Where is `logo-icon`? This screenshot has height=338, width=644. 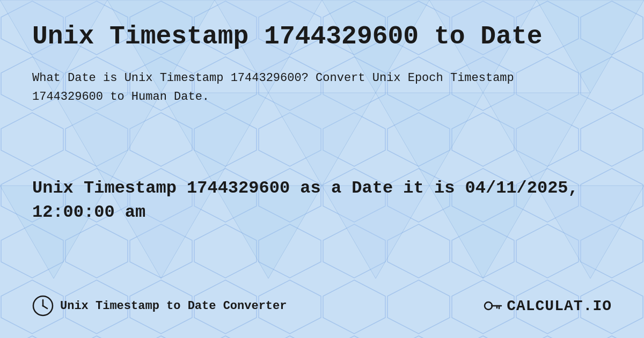 logo-icon is located at coordinates (493, 306).